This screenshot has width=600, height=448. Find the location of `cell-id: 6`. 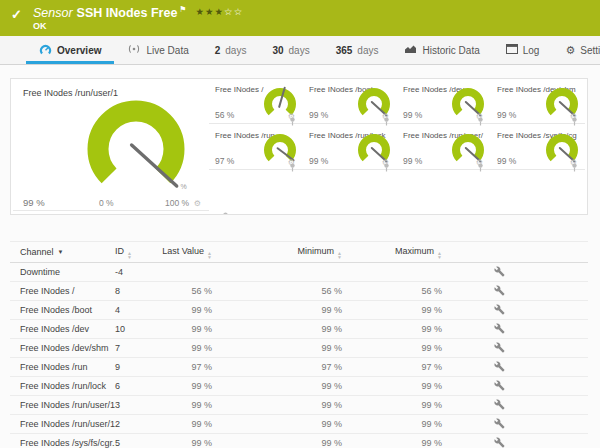

cell-id: 6 is located at coordinates (138, 386).